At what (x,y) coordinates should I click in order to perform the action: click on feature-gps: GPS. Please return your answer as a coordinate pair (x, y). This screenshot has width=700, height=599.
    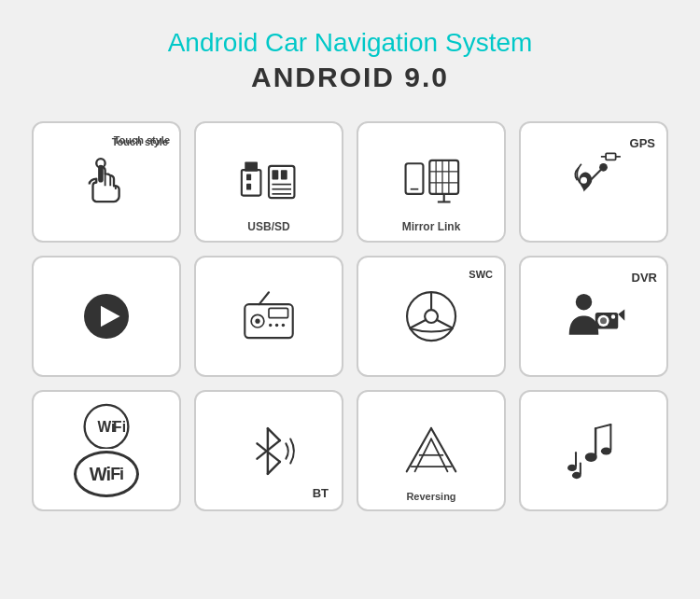
    Looking at the image, I should click on (594, 182).